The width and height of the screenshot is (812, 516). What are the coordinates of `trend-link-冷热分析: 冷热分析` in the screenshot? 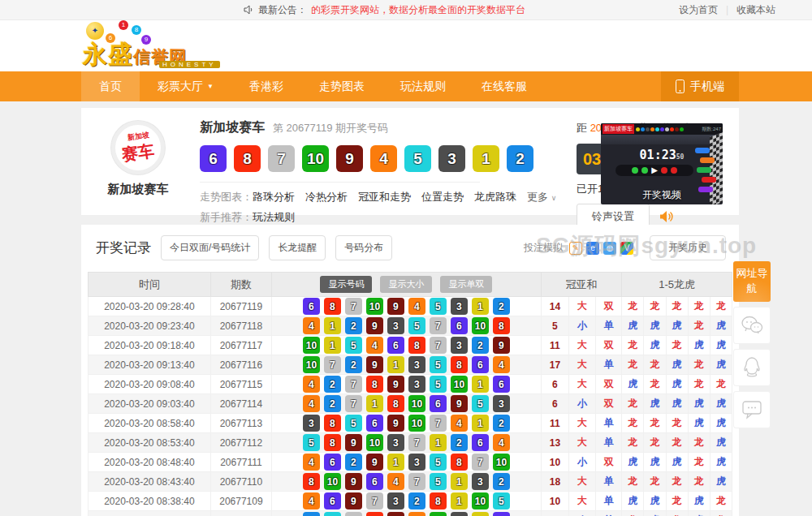 It's located at (326, 196).